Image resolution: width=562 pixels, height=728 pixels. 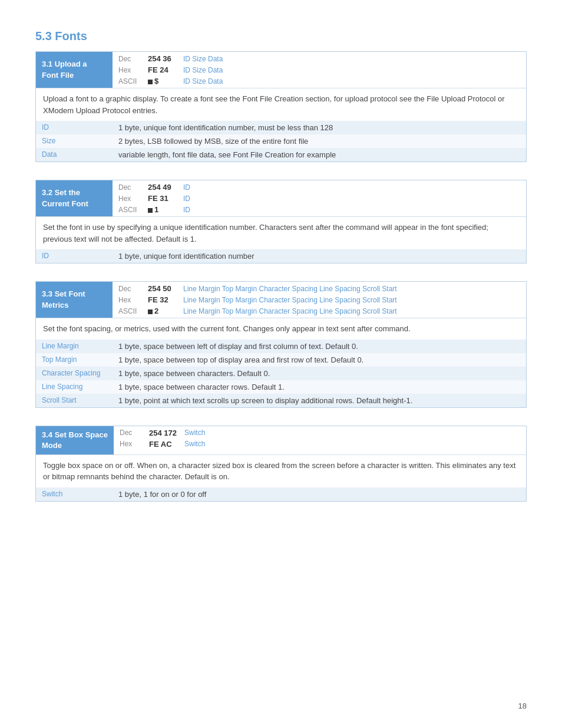 What do you see at coordinates (74, 360) in the screenshot?
I see `param-name: Top Margin` at bounding box center [74, 360].